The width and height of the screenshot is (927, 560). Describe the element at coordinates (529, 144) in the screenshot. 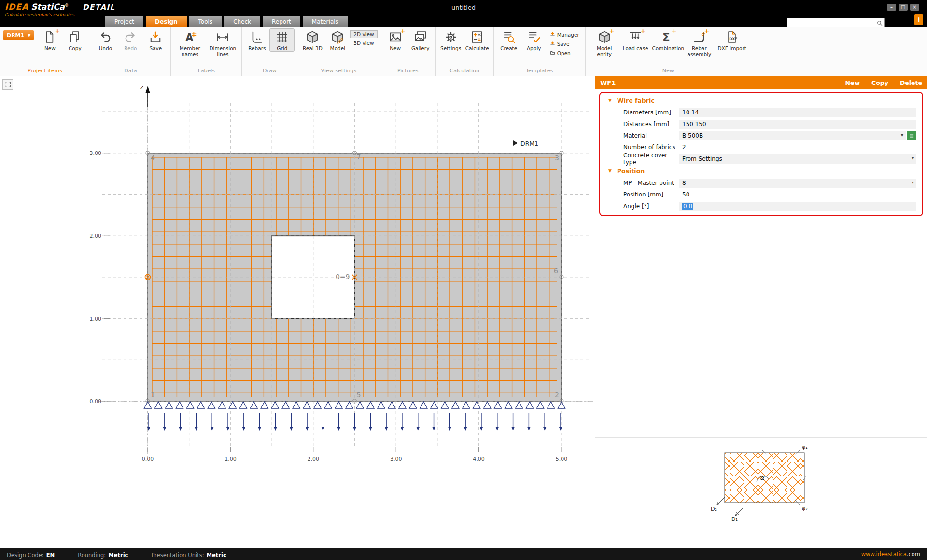

I see `svg-text: DRM1` at that location.